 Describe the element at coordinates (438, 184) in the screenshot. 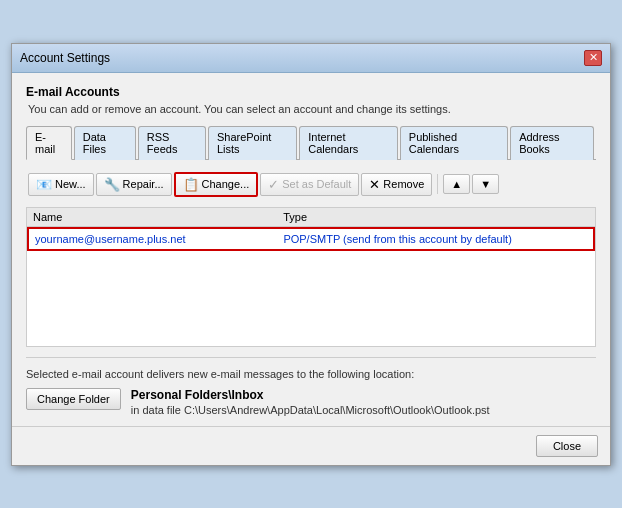

I see `toolbar-divider` at that location.